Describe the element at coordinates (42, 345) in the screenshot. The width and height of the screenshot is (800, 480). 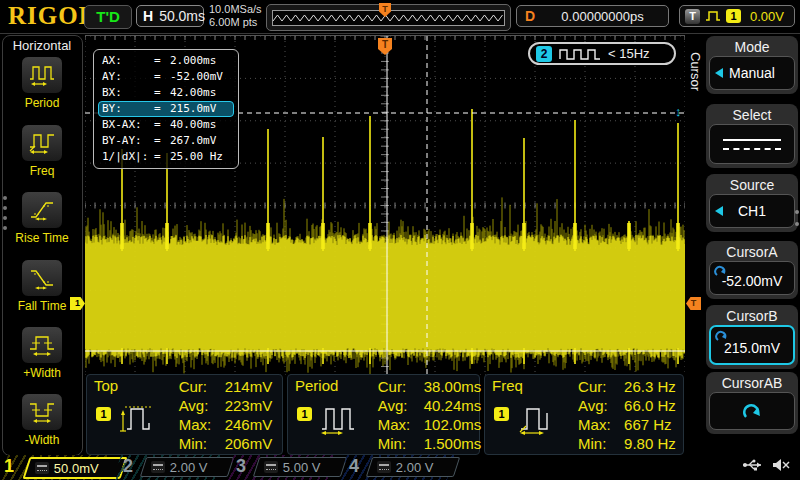
I see `pos-width-icon` at that location.